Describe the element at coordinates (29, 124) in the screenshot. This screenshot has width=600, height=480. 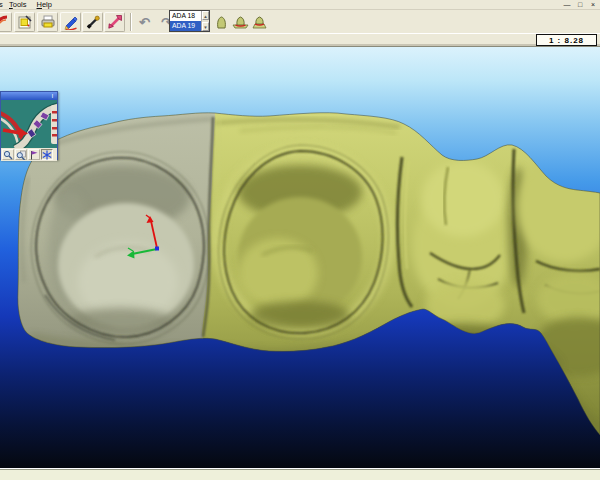
I see `arch-map` at that location.